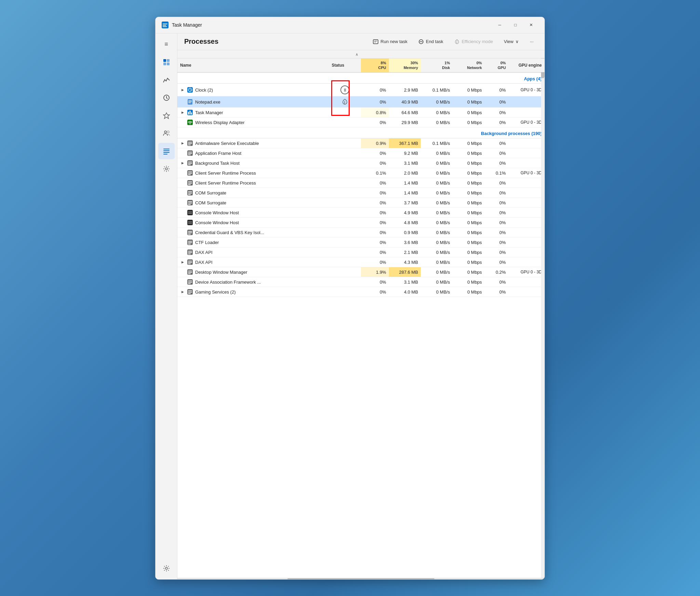 This screenshot has width=700, height=596. Describe the element at coordinates (166, 568) in the screenshot. I see `sidebar-item-settings` at that location.